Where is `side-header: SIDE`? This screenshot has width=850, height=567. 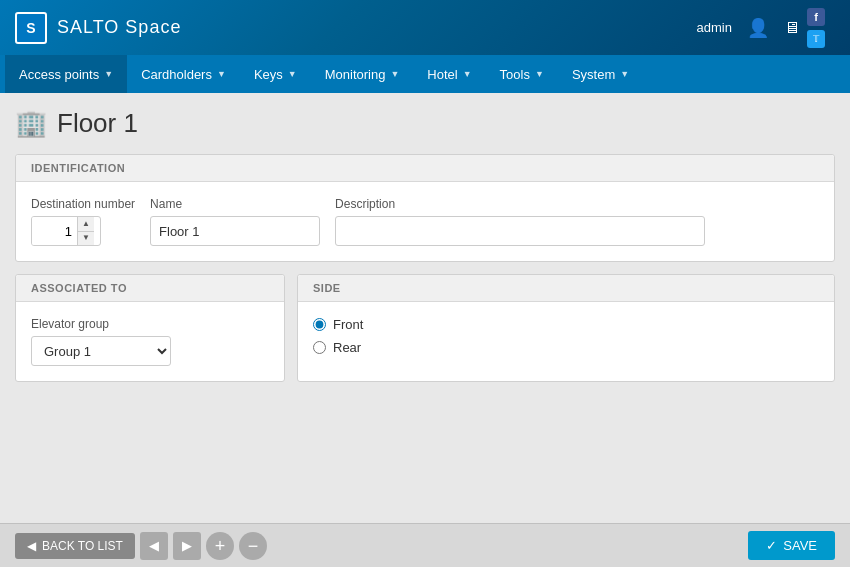 side-header: SIDE is located at coordinates (566, 288).